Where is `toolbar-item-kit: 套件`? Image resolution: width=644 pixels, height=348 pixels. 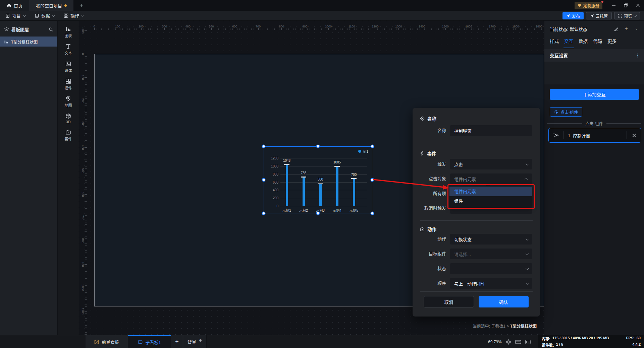 toolbar-item-kit: 套件 is located at coordinates (68, 135).